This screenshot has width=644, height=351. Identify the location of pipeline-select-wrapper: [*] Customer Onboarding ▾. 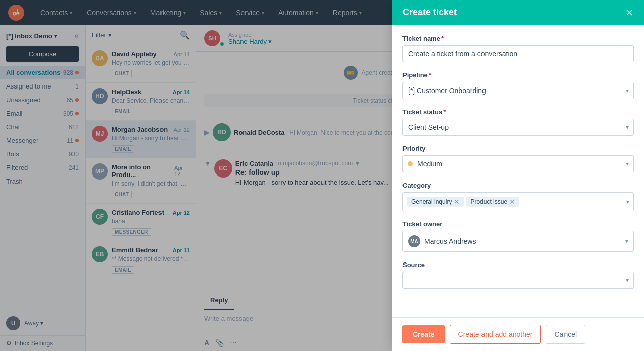
(518, 91).